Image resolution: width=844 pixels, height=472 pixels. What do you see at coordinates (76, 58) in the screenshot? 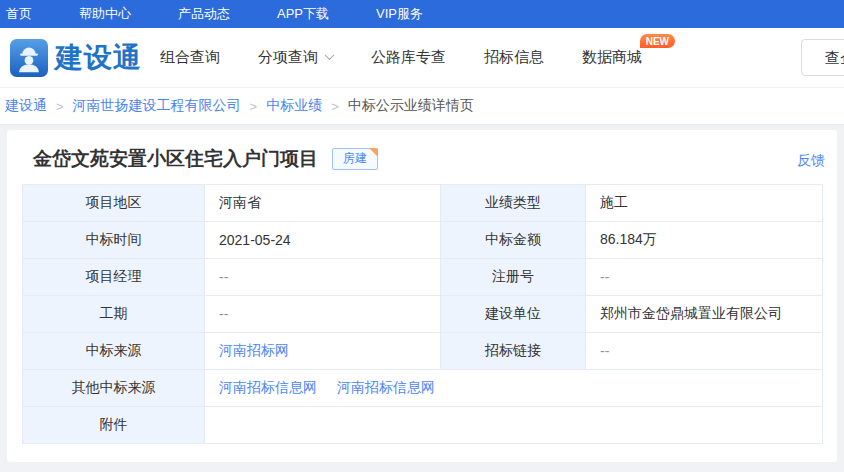
I see `logo: 建设通` at bounding box center [76, 58].